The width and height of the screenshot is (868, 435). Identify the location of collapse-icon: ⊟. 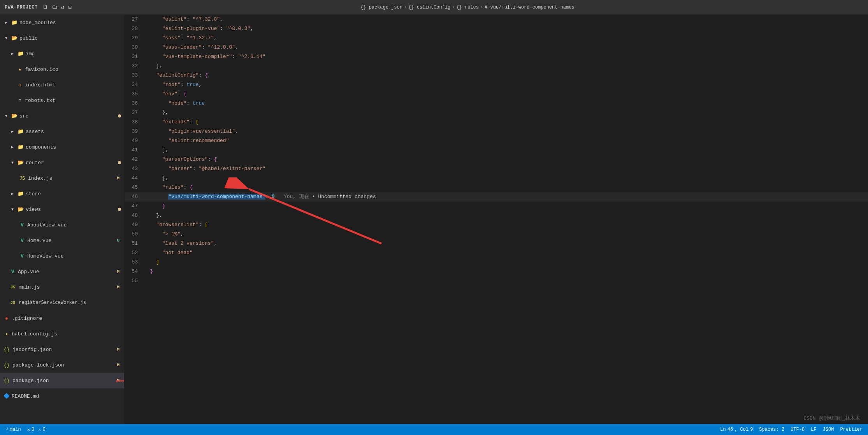
(70, 7).